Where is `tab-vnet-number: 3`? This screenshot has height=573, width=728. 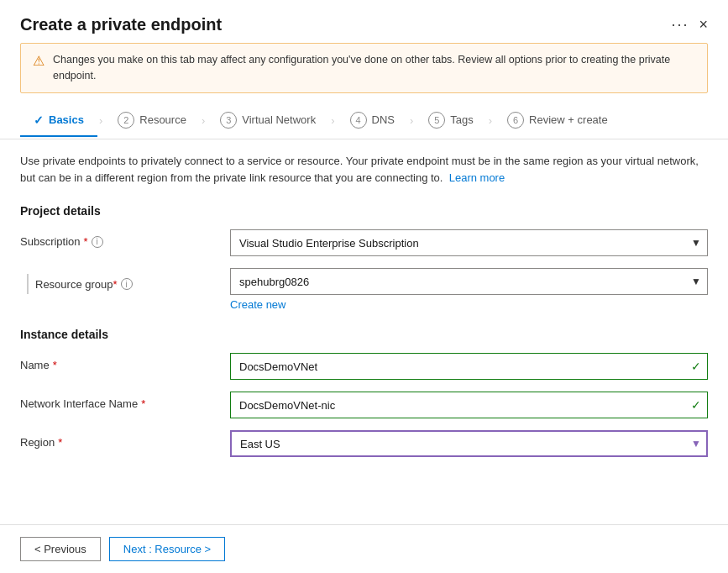
tab-vnet-number: 3 is located at coordinates (228, 120).